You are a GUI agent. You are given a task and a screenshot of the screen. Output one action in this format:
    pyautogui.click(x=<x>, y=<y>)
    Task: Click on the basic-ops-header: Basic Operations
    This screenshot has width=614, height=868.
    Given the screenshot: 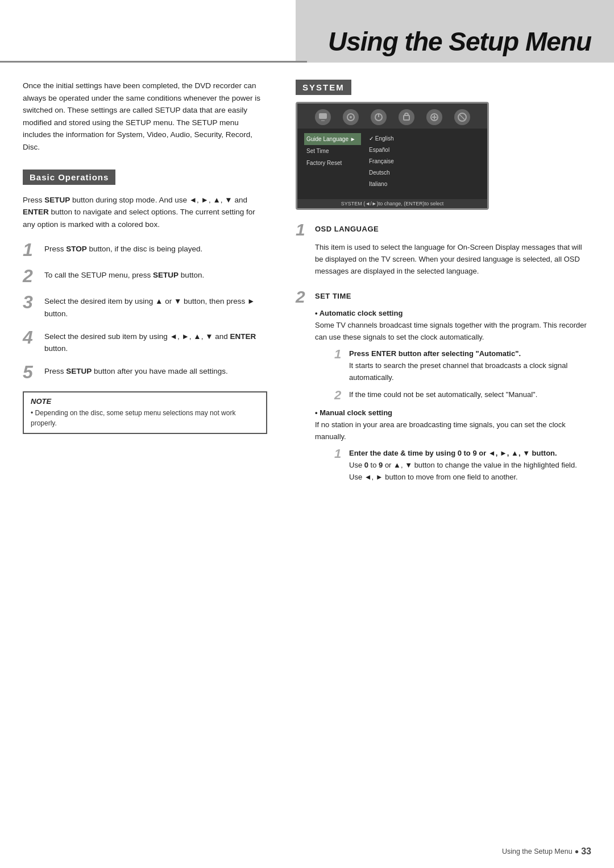 What is the action you would take?
    pyautogui.click(x=69, y=177)
    